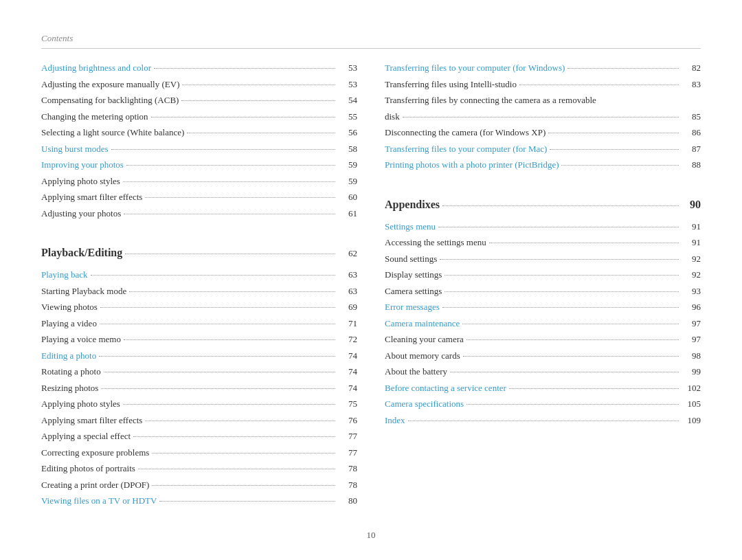 This screenshot has height=560, width=742. I want to click on toc-label: Adjusting your photos, so click(81, 214).